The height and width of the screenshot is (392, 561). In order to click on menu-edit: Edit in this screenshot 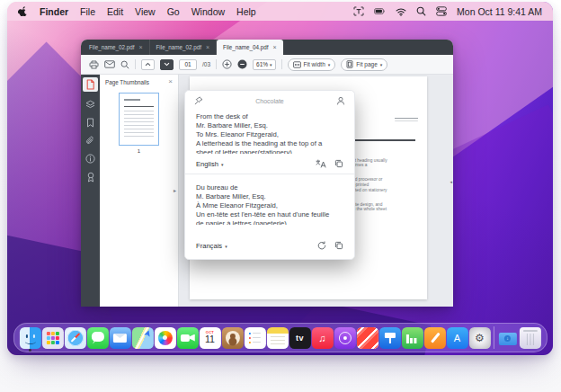, I will do `click(115, 12)`.